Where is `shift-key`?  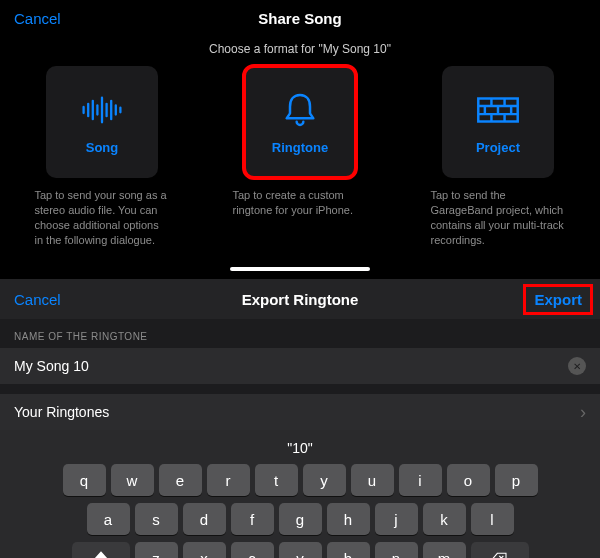 shift-key is located at coordinates (101, 550).